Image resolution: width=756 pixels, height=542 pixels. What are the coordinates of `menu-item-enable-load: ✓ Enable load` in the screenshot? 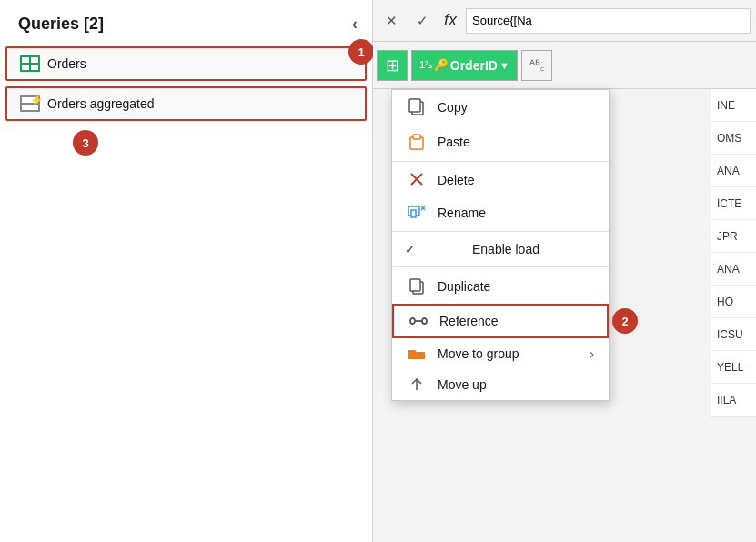 It's located at (500, 249).